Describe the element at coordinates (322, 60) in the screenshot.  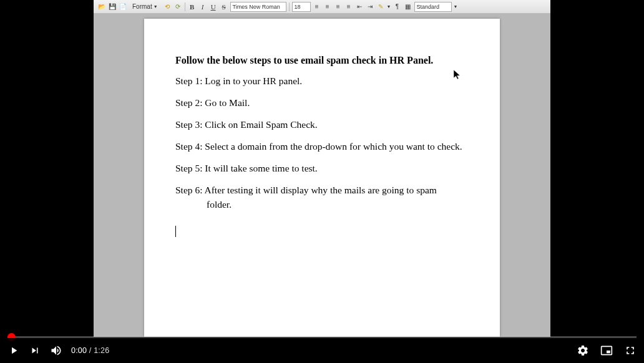
I see `document-title: Follow the below steps to use email spam…` at that location.